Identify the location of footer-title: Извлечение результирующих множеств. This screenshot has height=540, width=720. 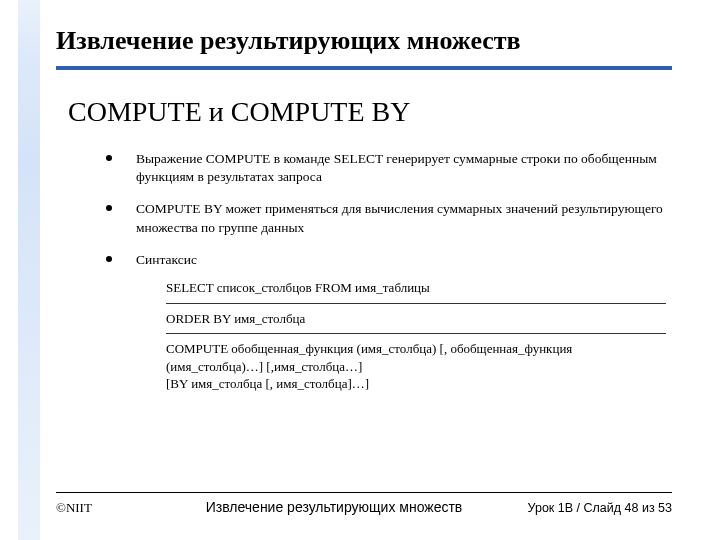
(334, 507).